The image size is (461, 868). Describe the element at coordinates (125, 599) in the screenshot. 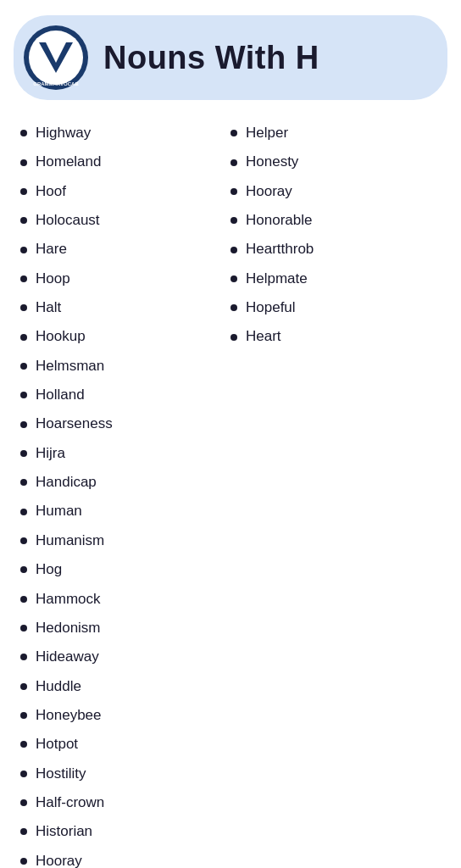

I see `list-item: Hammock` at that location.